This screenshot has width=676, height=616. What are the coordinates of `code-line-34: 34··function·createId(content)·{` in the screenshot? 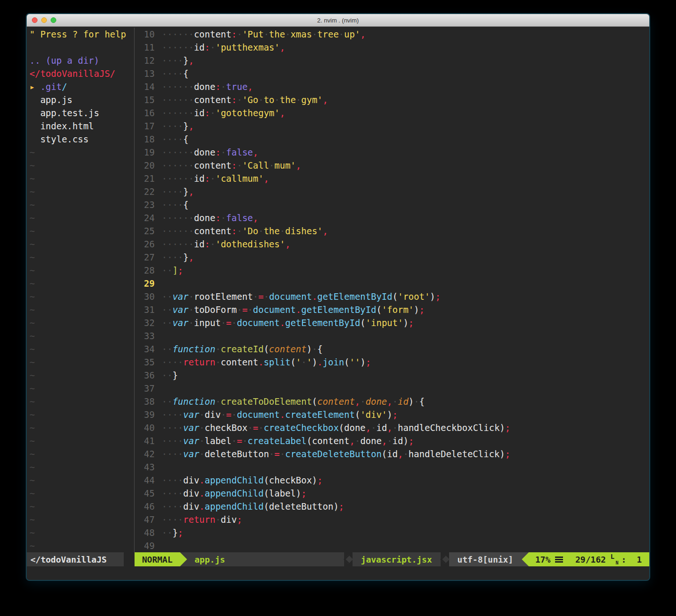 It's located at (392, 349).